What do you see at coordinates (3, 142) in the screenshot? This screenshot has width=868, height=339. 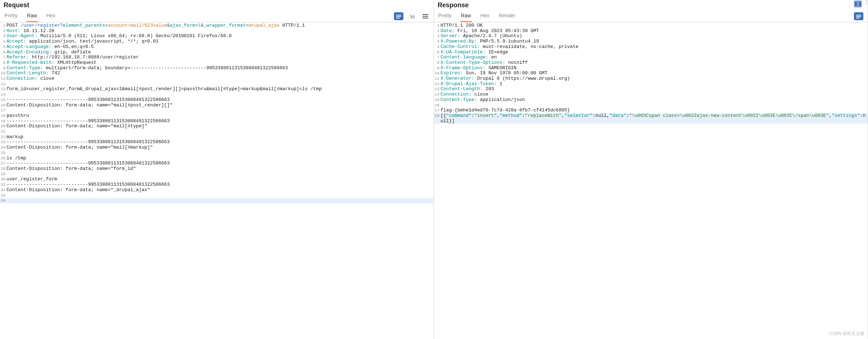 I see `line-number: 23` at bounding box center [3, 142].